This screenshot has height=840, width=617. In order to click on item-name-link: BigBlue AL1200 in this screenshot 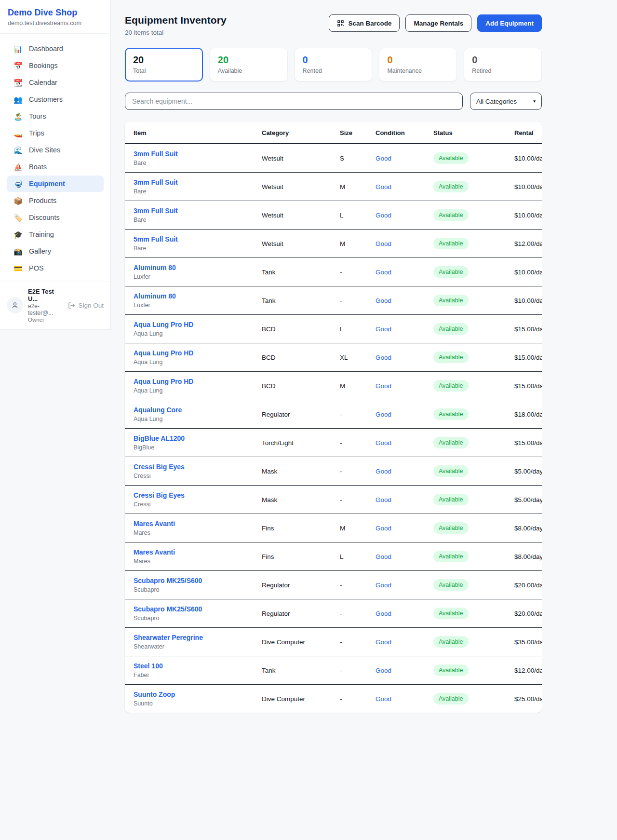, I will do `click(189, 438)`.